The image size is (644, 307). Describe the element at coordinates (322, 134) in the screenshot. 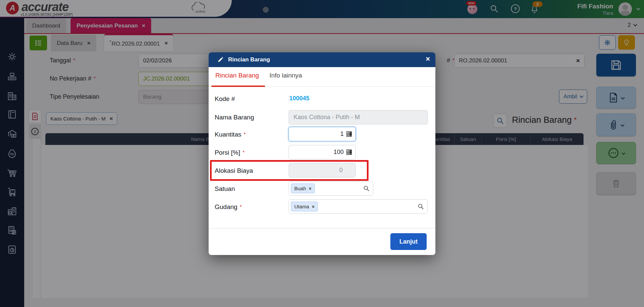

I see `kuantitas-input: 1` at that location.